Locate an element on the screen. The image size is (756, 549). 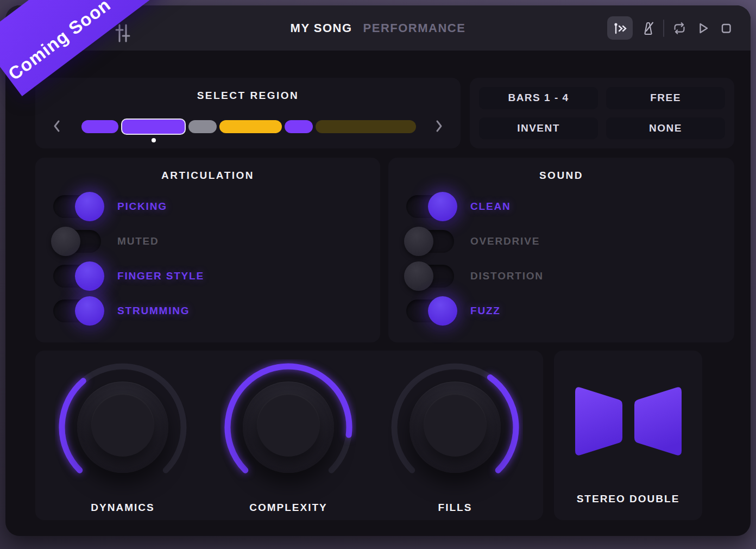
articulation-title: ARTICULATION is located at coordinates (207, 176).